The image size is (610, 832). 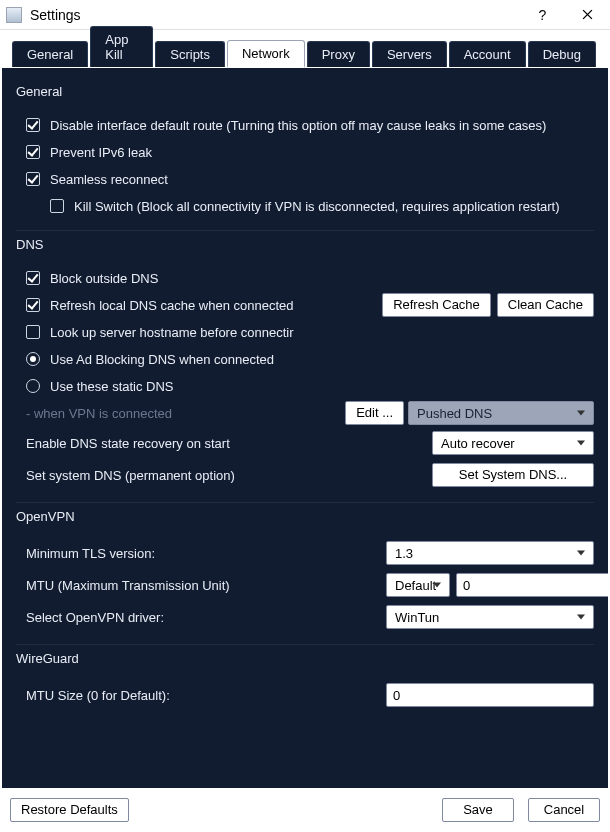 What do you see at coordinates (305, 53) in the screenshot?
I see `tabstrip: General App Kill Scripts Network Proxy S…` at bounding box center [305, 53].